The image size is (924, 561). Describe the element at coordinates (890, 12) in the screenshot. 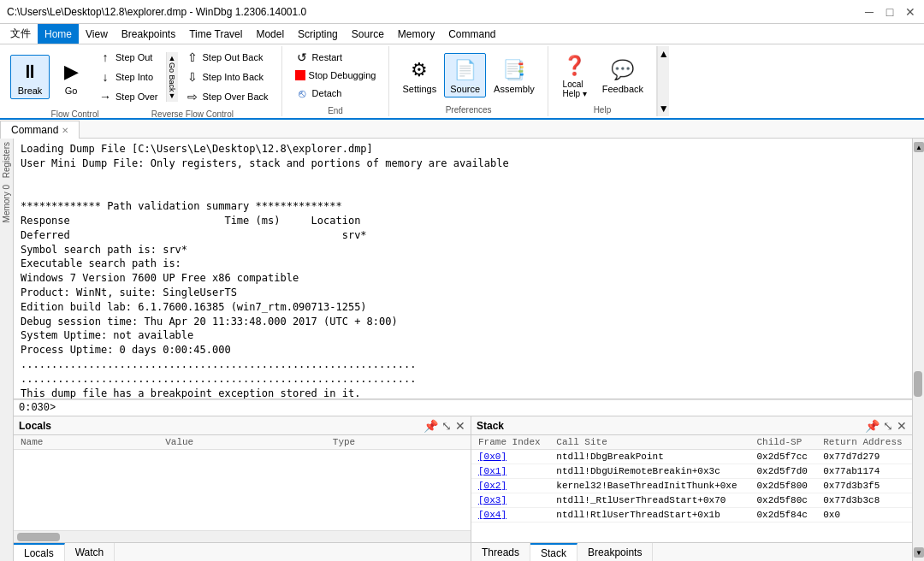

I see `maximize-button: □` at that location.